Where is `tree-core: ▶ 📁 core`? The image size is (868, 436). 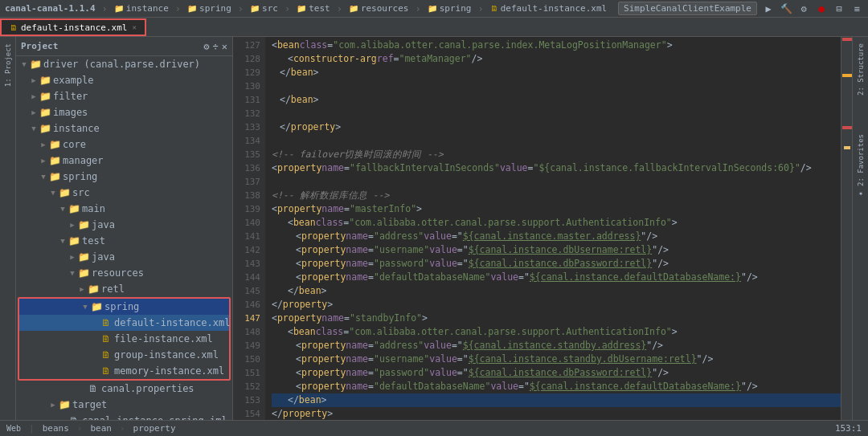
tree-core: ▶ 📁 core is located at coordinates (124, 145).